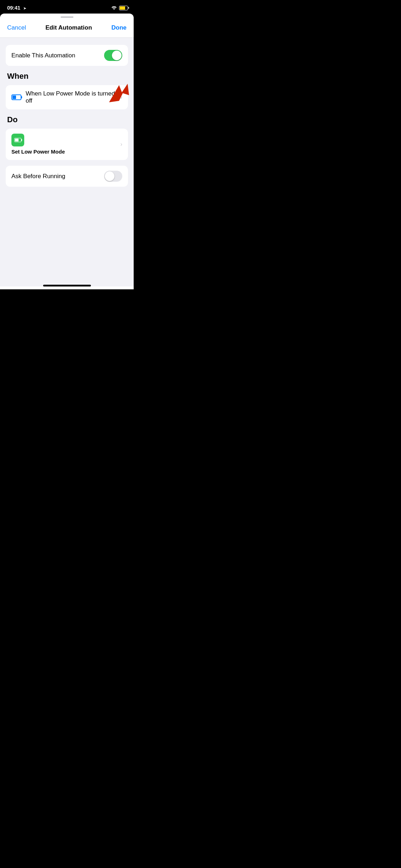 The height and width of the screenshot is (868, 401). Describe the element at coordinates (67, 28) in the screenshot. I see `nav-bar: Cancel Edit Automation Done` at that location.